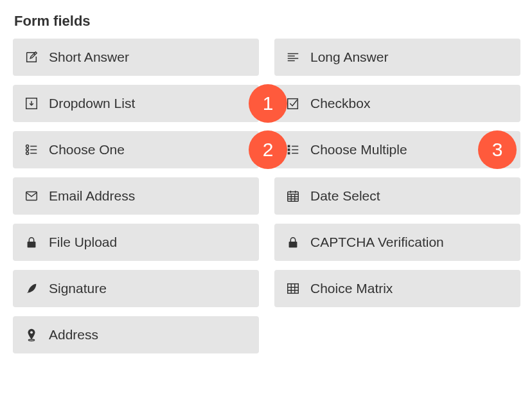 The image size is (532, 419). Describe the element at coordinates (31, 196) in the screenshot. I see `envelope-icon` at that location.